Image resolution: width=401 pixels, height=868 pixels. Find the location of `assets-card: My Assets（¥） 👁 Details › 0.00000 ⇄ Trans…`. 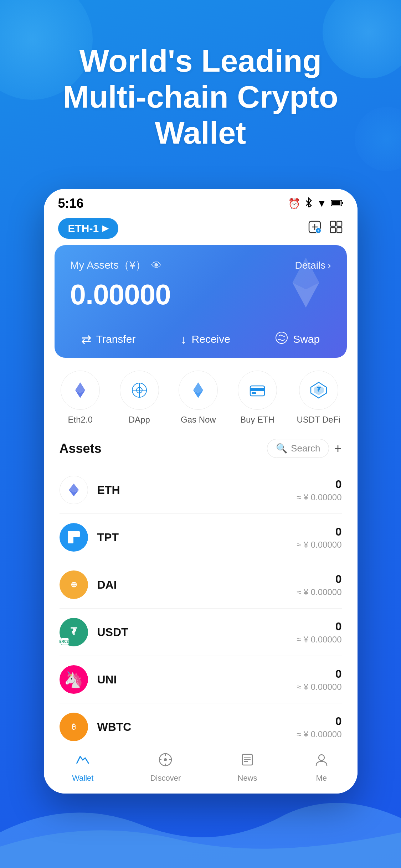

assets-card: My Assets（¥） 👁 Details › 0.00000 ⇄ Trans… is located at coordinates (201, 301).